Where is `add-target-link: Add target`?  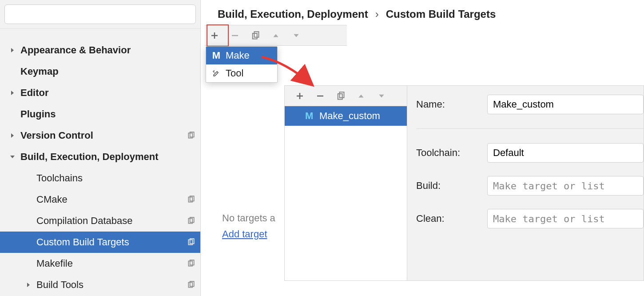
add-target-link: Add target is located at coordinates (245, 234).